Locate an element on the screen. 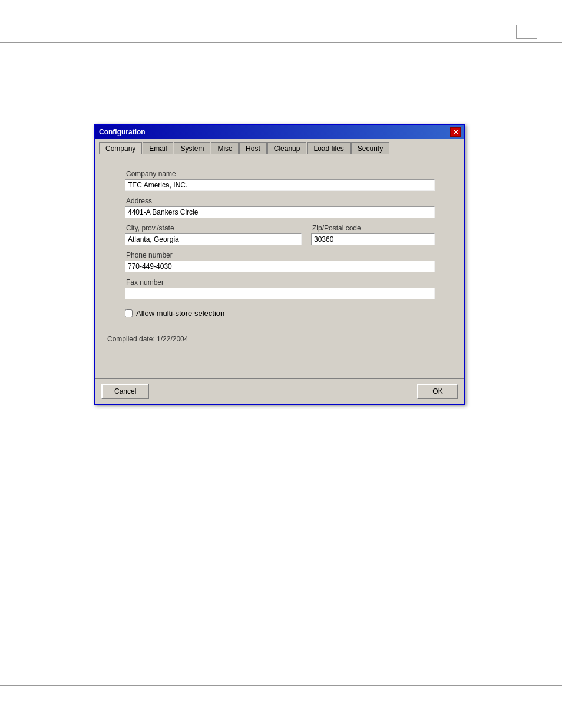  phone-input is located at coordinates (280, 266).